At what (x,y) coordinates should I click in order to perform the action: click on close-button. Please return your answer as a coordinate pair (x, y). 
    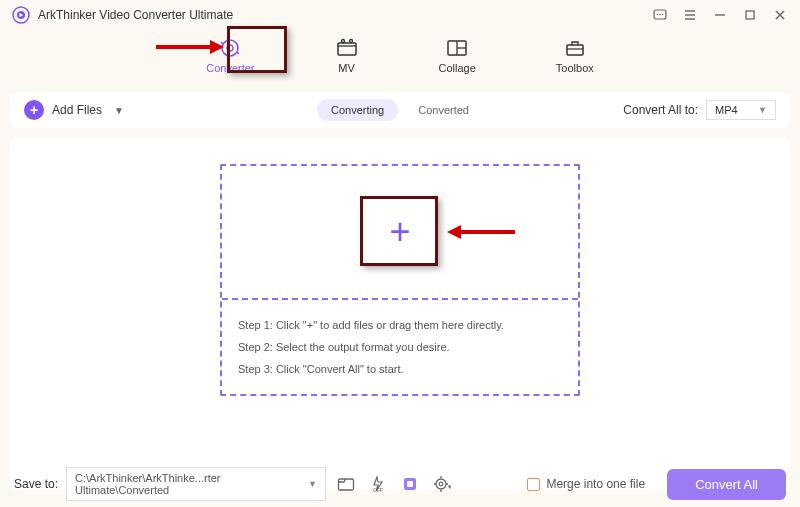
    Looking at the image, I should click on (780, 15).